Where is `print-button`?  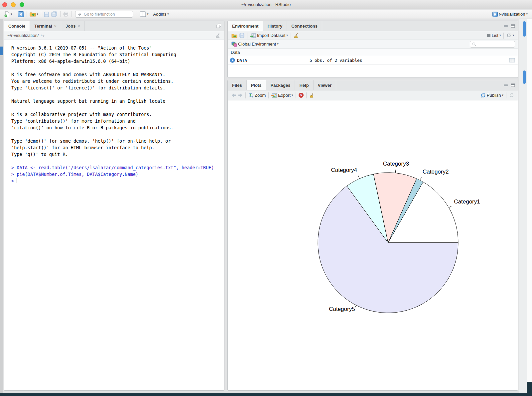
print-button is located at coordinates (66, 14).